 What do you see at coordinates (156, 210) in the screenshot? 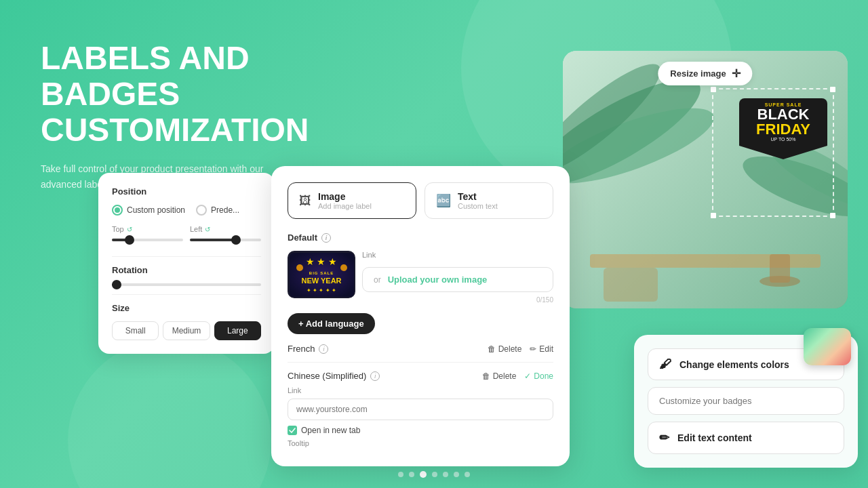
I see `custom-position-label: Custom position` at bounding box center [156, 210].